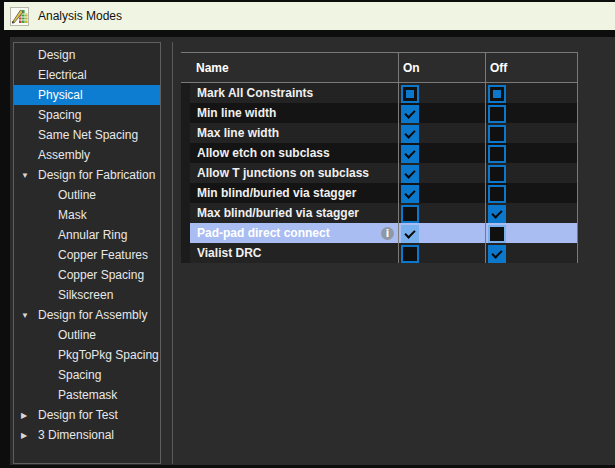 The width and height of the screenshot is (615, 468). Describe the element at coordinates (87, 175) in the screenshot. I see `sidebar-item-design-for-fabrication: ▼Design for Fabrication` at that location.